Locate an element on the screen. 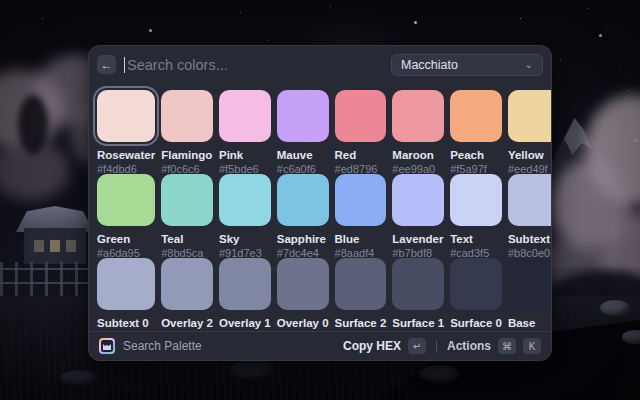 The image size is (640, 400). color-name: Overlay 1 is located at coordinates (245, 323).